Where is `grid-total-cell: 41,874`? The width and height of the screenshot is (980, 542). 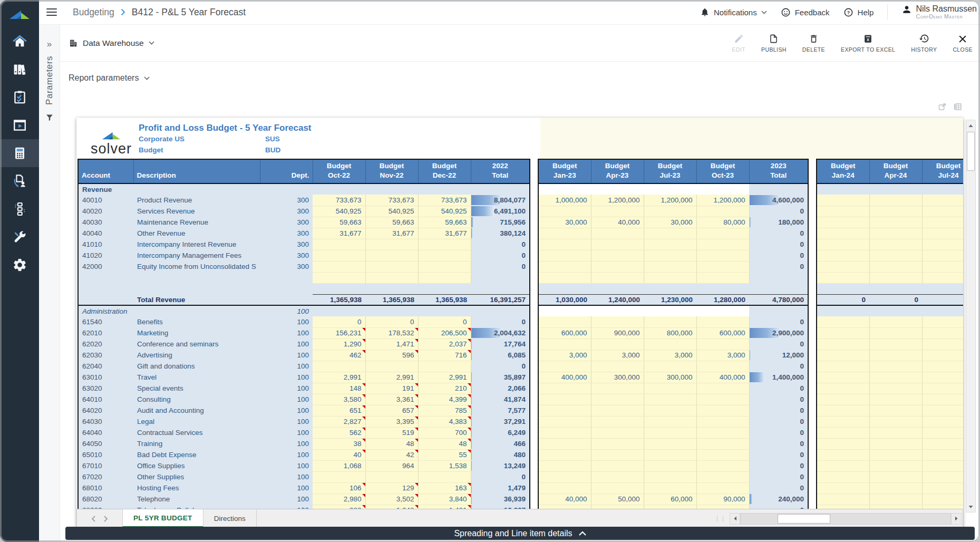
grid-total-cell: 41,874 is located at coordinates (500, 400).